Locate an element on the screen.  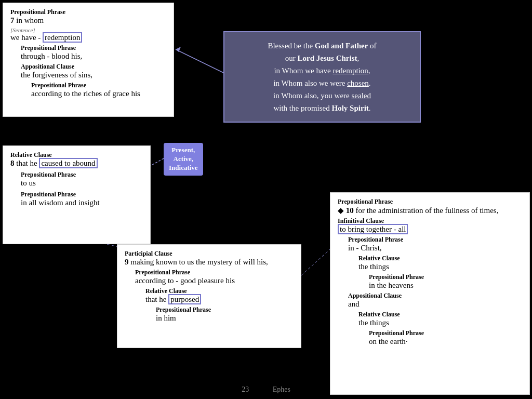
card2-label3: Prepositional Phrase is located at coordinates (82, 194).